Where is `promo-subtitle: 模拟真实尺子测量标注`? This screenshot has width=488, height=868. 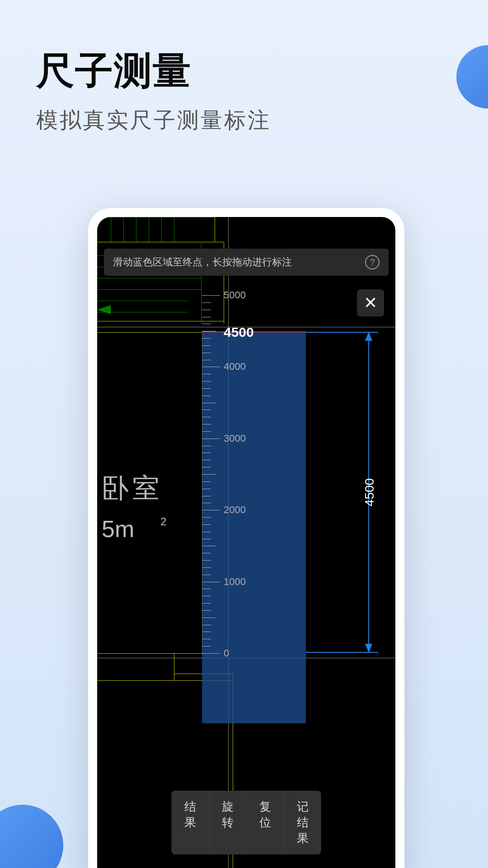 promo-subtitle: 模拟真实尺子测量标注 is located at coordinates (244, 120).